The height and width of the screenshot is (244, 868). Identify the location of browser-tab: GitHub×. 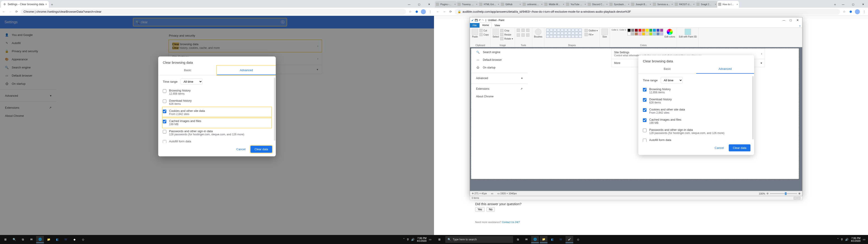
(511, 4).